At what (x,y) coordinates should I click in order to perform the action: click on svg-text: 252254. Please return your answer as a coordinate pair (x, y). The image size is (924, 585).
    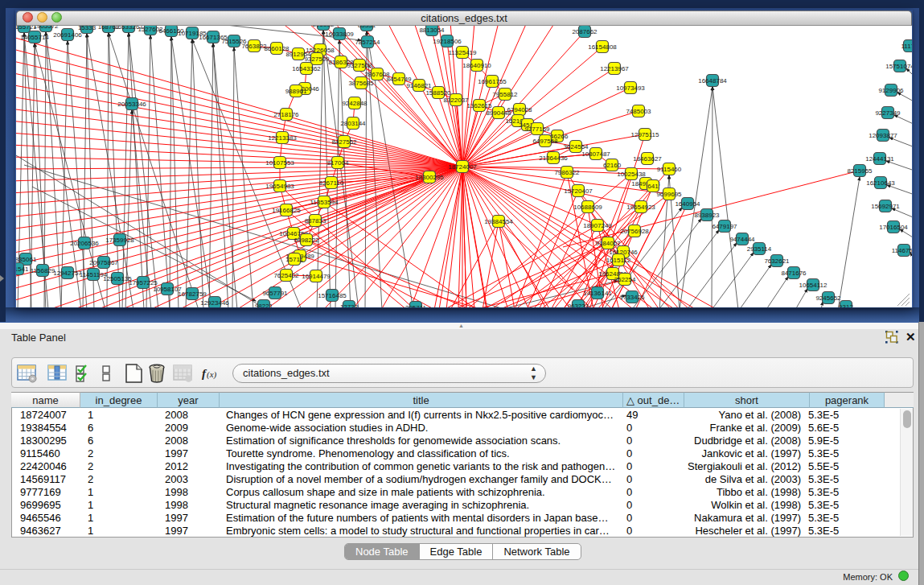
    Looking at the image, I should click on (626, 280).